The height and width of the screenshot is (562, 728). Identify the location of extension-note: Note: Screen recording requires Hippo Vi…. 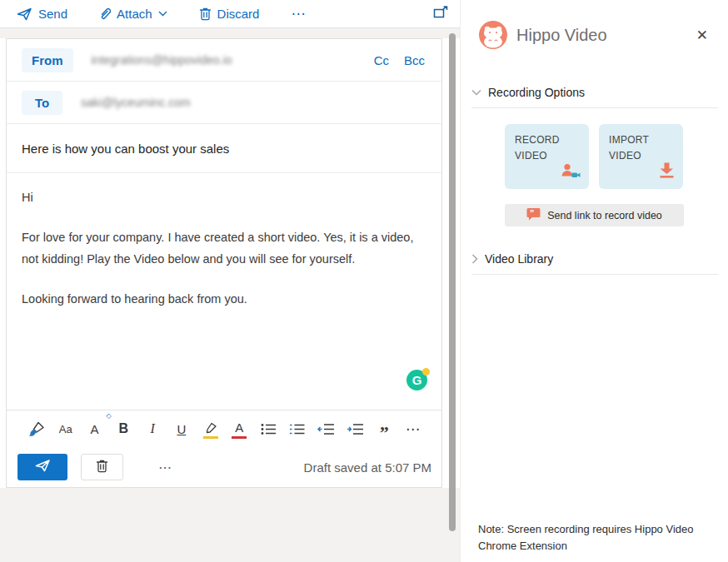
(587, 538).